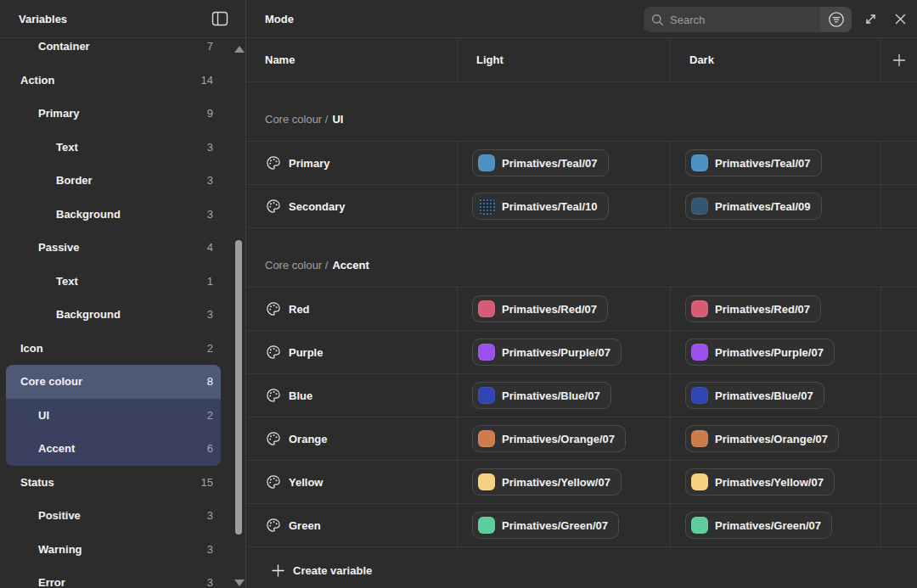 Image resolution: width=917 pixels, height=588 pixels. What do you see at coordinates (657, 20) in the screenshot?
I see `search-icon` at bounding box center [657, 20].